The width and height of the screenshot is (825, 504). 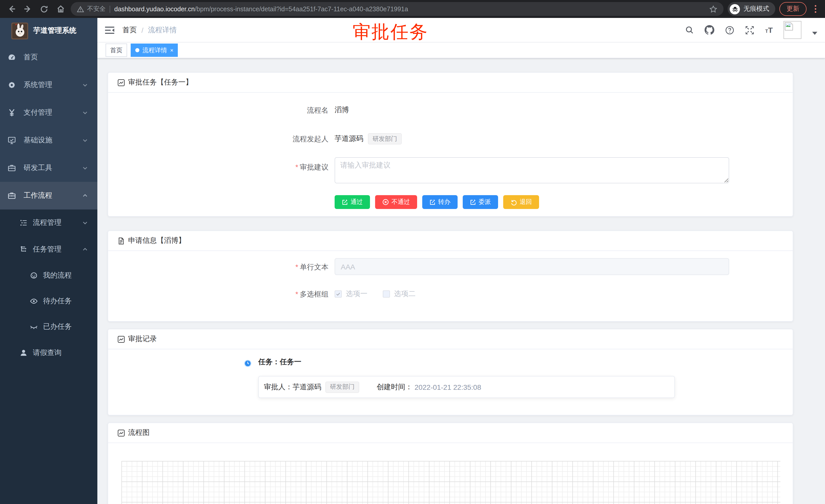 I want to click on suggestion-row: *审批建议, so click(x=451, y=170).